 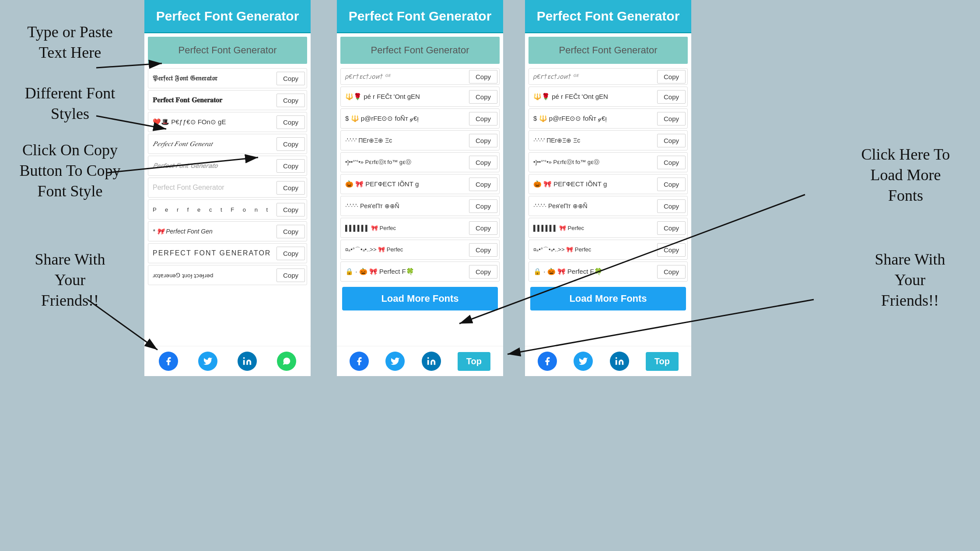 I want to click on copy-btn-faded: Copy, so click(x=290, y=188).